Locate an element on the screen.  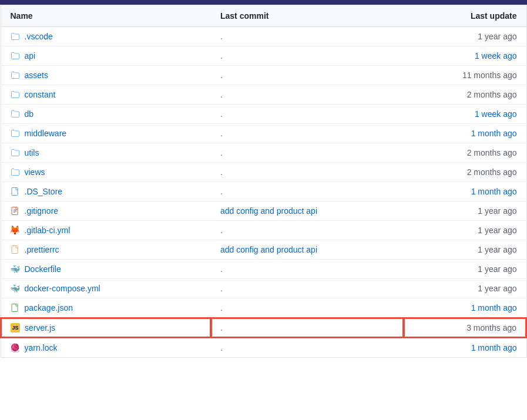
file-name-text: db is located at coordinates (29, 114).